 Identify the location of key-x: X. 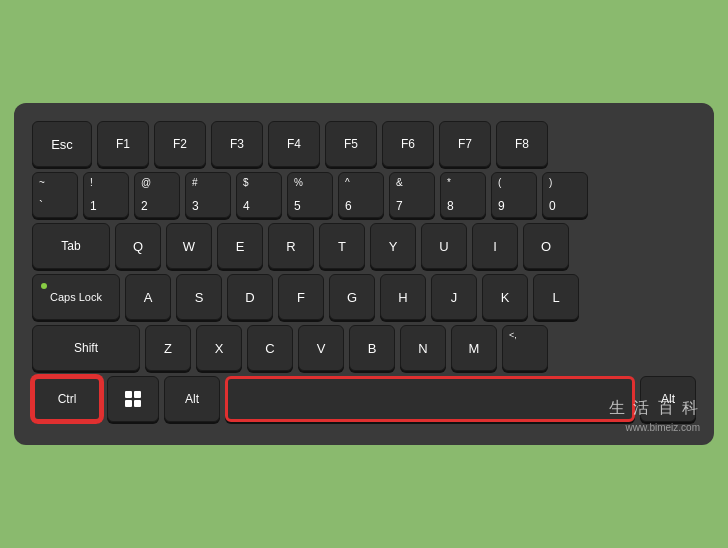
(219, 348).